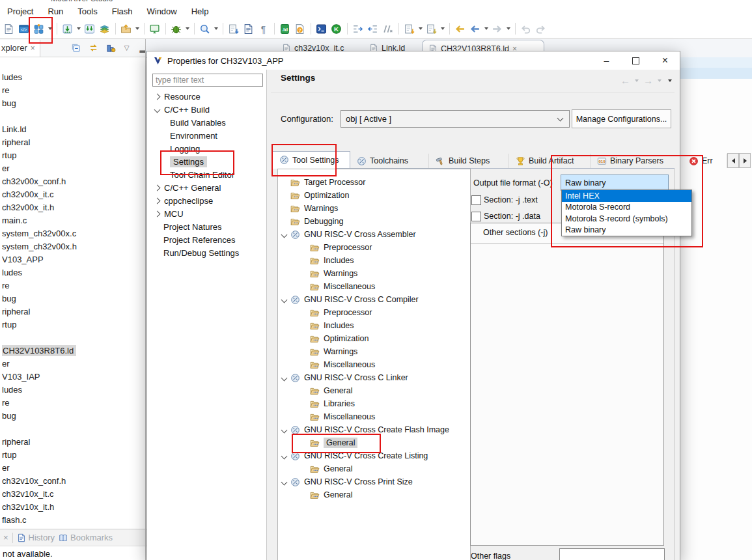  Describe the element at coordinates (36, 538) in the screenshot. I see `tab-history: History` at that location.